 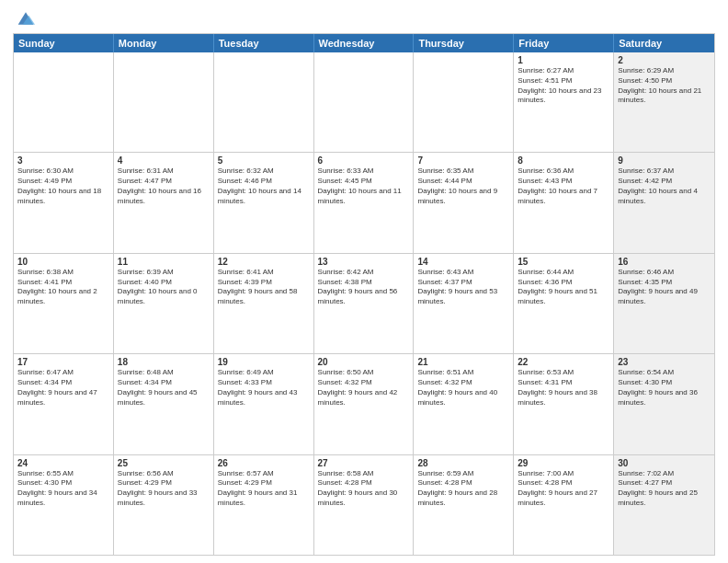 What do you see at coordinates (63, 287) in the screenshot?
I see `cell-info: Sunrise: 6:38 AMSunset: 4:41 PMDaylight:…` at bounding box center [63, 287].